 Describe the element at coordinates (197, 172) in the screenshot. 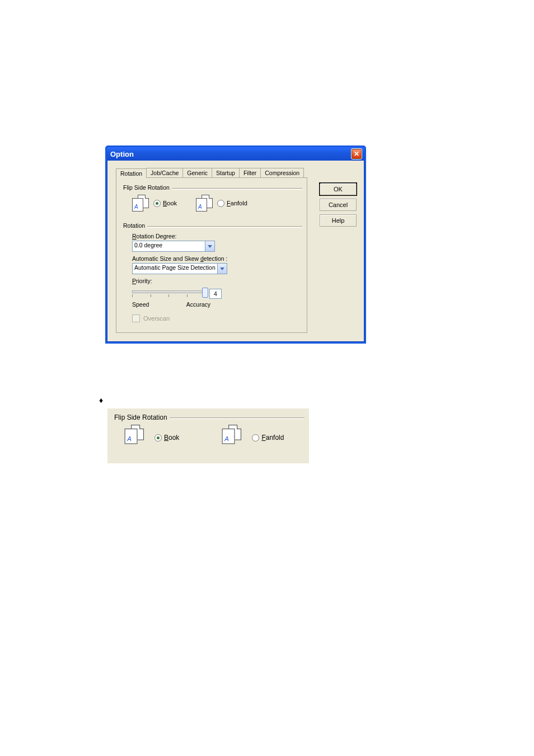

I see `tab-generic: Generic` at that location.